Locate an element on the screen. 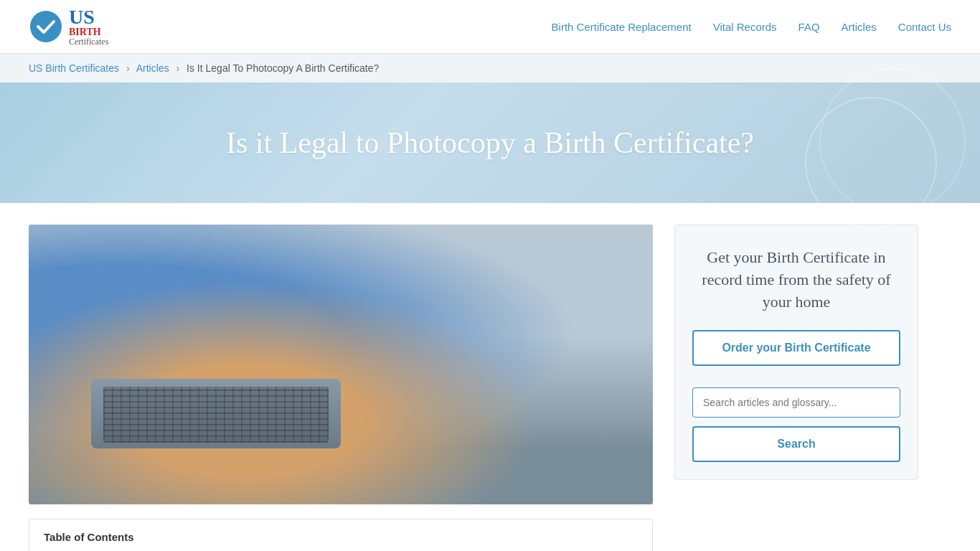 Image resolution: width=980 pixels, height=551 pixels. logo-birth: BIRTH is located at coordinates (89, 32).